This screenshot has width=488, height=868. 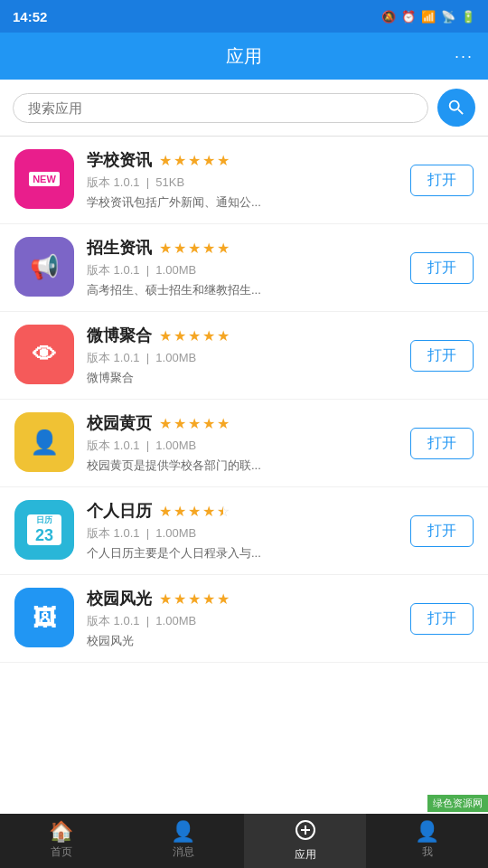 I want to click on header-title: 应用, so click(x=244, y=56).